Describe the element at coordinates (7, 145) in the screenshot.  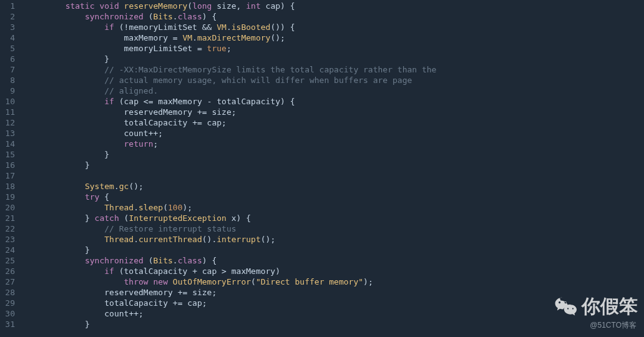
I see `line-number: 14` at that location.